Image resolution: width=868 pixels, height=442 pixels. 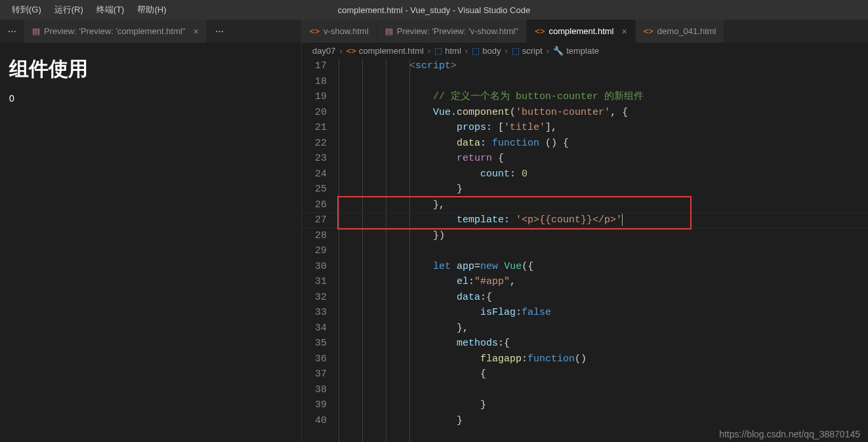 What do you see at coordinates (585, 31) in the screenshot?
I see `right-tabs: <>v-show.html▤Preview: 'Preview: 'v-show…` at bounding box center [585, 31].